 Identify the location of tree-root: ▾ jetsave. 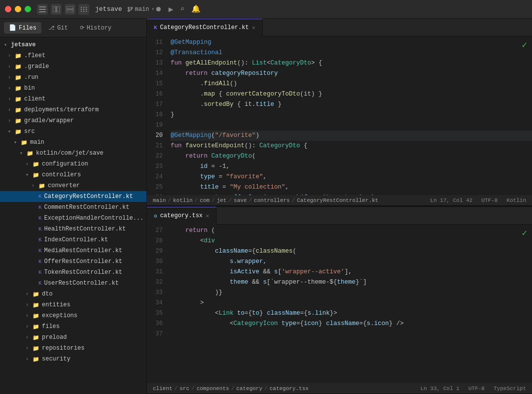
(73, 45).